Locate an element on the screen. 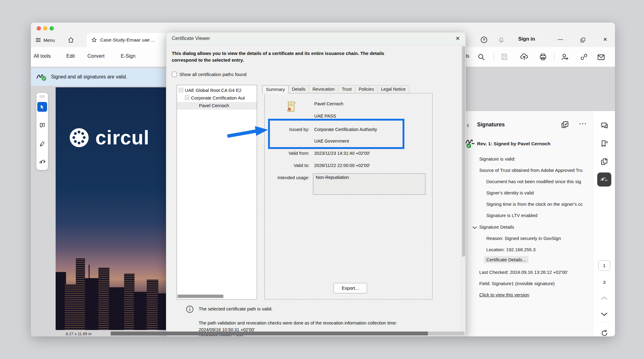 The width and height of the screenshot is (644, 359). tab-policies: Policies is located at coordinates (366, 89).